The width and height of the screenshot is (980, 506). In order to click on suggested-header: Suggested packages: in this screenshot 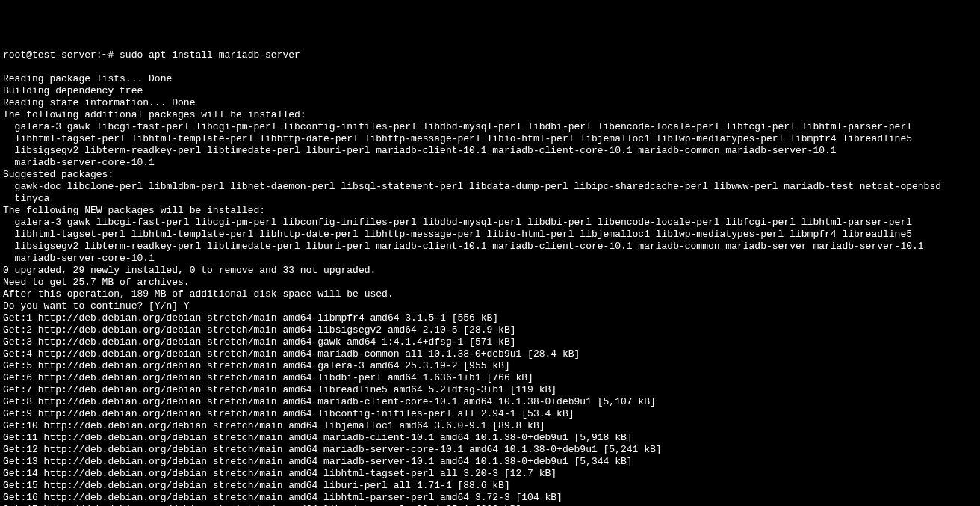, I will do `click(490, 175)`.